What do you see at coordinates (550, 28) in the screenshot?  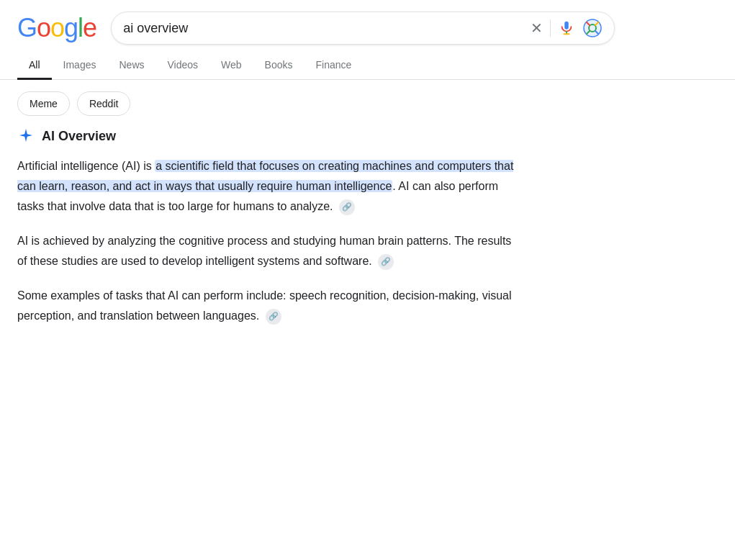 I see `search-divider` at bounding box center [550, 28].